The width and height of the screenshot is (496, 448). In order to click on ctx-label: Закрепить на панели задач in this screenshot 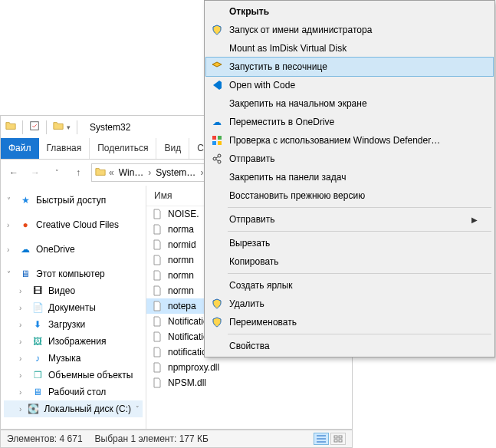, I will do `click(287, 177)`.